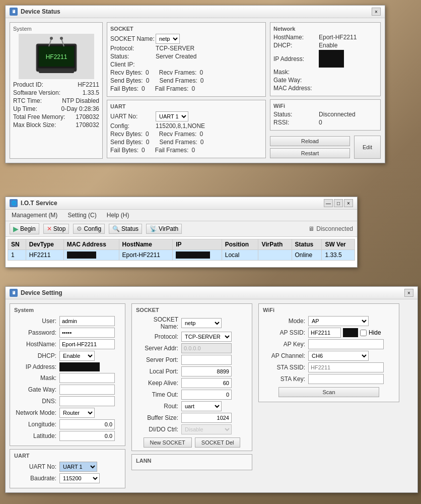 This screenshot has width=421, height=504. What do you see at coordinates (338, 321) in the screenshot?
I see `wifi-mode-select: AP` at bounding box center [338, 321].